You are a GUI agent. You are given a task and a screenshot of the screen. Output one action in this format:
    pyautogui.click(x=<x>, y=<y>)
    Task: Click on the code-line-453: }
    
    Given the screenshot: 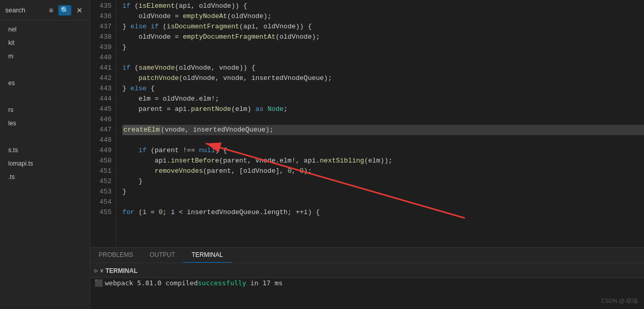 What is the action you would take?
    pyautogui.click(x=383, y=192)
    